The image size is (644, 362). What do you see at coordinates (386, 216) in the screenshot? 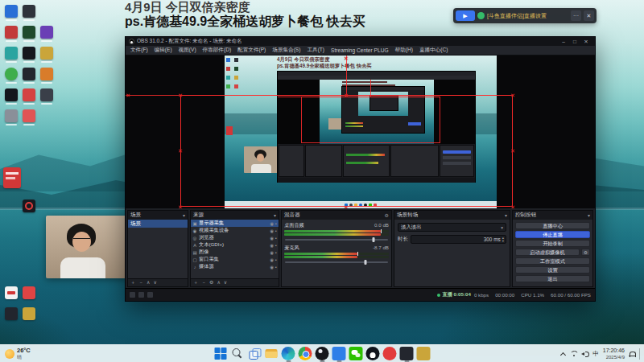
I see `mixer-settings-icon: ⚙` at bounding box center [386, 216].